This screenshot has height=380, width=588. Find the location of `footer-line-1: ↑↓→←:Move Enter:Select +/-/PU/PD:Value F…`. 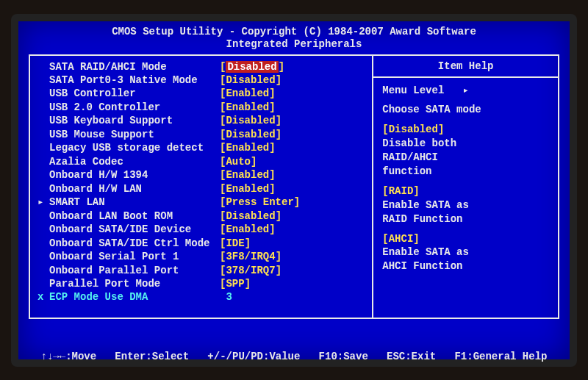

footer-line-1: ↑↓→←:Move Enter:Select +/-/PU/PD:Value F… is located at coordinates (294, 356).